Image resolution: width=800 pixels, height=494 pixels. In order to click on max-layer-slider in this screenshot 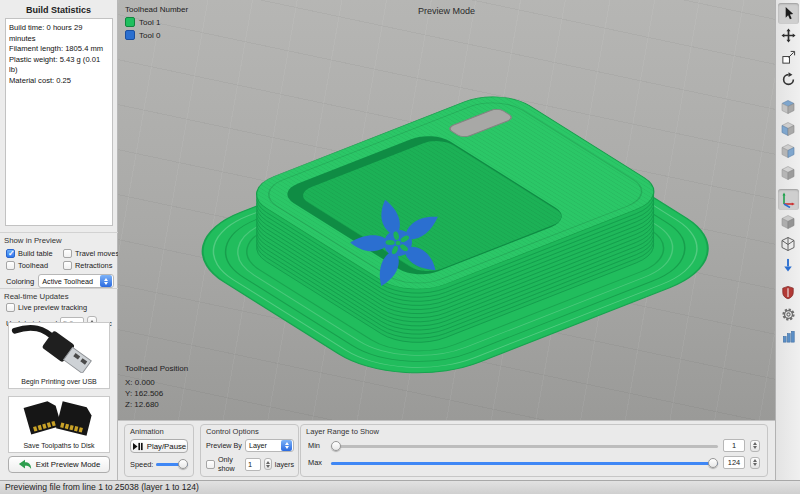, I will do `click(524, 463)`.